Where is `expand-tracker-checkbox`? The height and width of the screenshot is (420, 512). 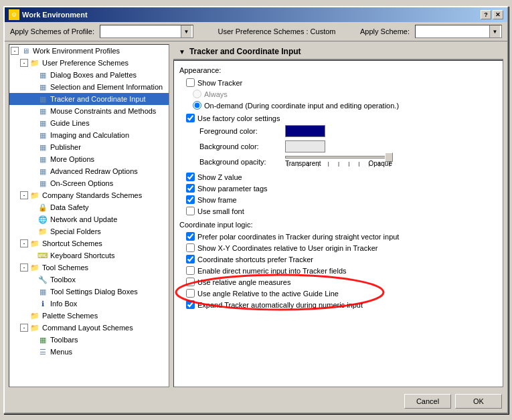
expand-tracker-checkbox is located at coordinates (190, 305).